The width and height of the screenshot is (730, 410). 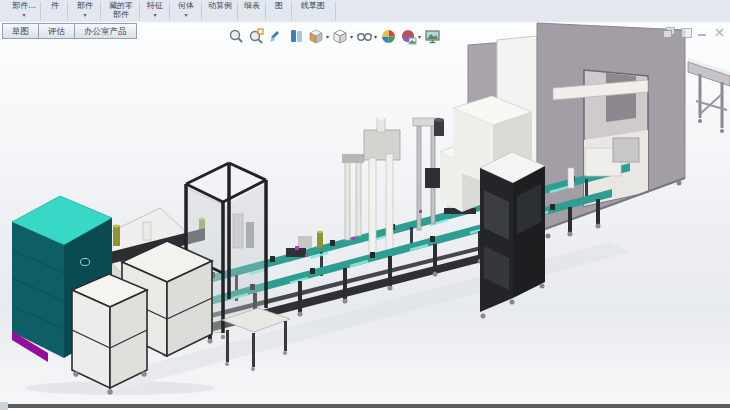 What do you see at coordinates (334, 36) in the screenshot?
I see `heads-up-view-toolbar: ▾ ▾ ▾ ▾` at bounding box center [334, 36].